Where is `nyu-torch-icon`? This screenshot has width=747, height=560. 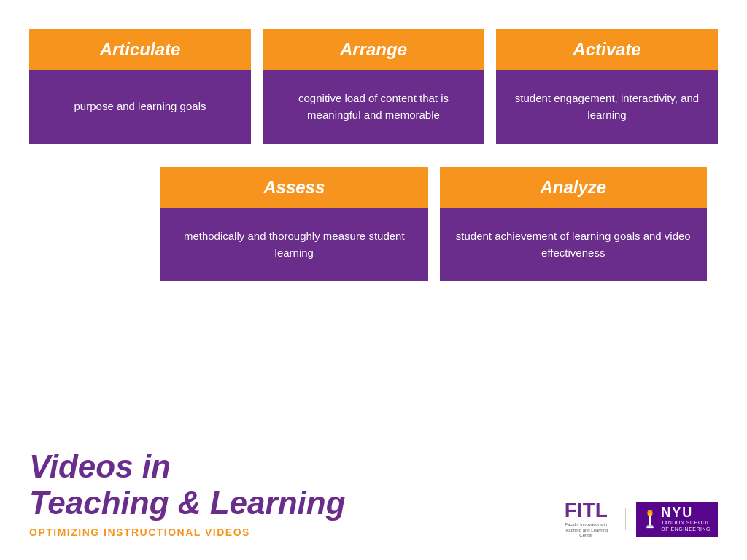
nyu-torch-icon is located at coordinates (650, 519).